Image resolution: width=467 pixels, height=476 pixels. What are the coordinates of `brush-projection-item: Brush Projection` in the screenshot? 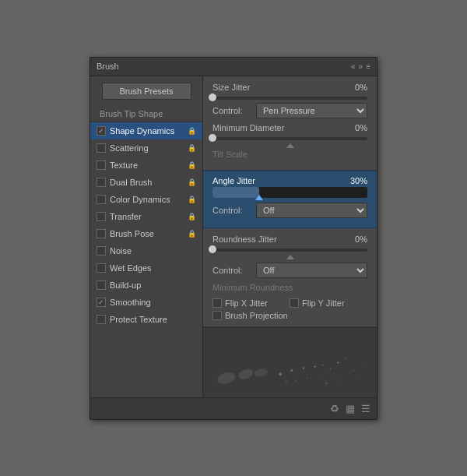 It's located at (290, 316).